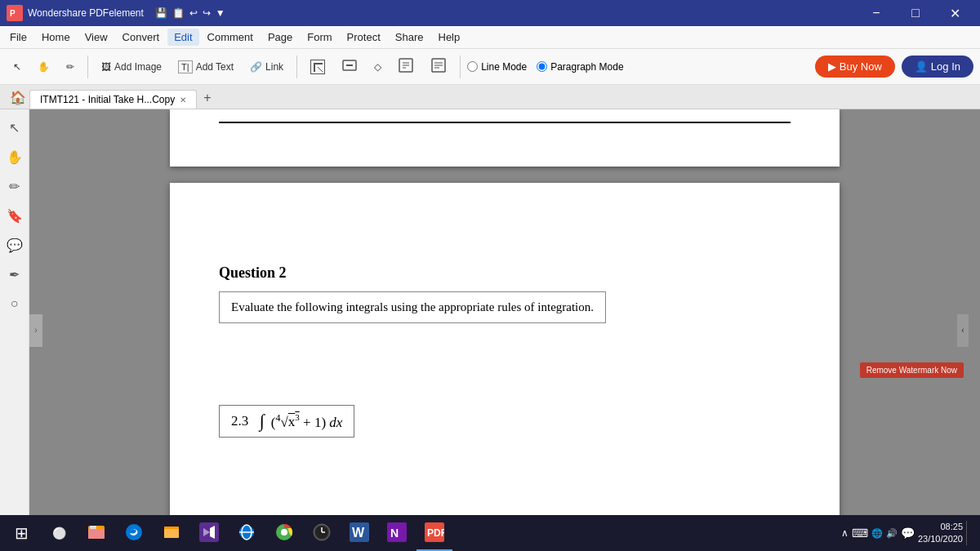  What do you see at coordinates (209, 533) in the screenshot?
I see `taskbar-app-vs` at bounding box center [209, 533].